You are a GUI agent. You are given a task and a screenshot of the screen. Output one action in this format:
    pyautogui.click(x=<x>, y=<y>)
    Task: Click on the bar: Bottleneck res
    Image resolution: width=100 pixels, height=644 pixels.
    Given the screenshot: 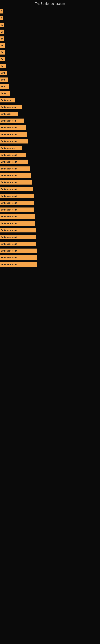 What is the action you would take?
    pyautogui.click(x=11, y=148)
    